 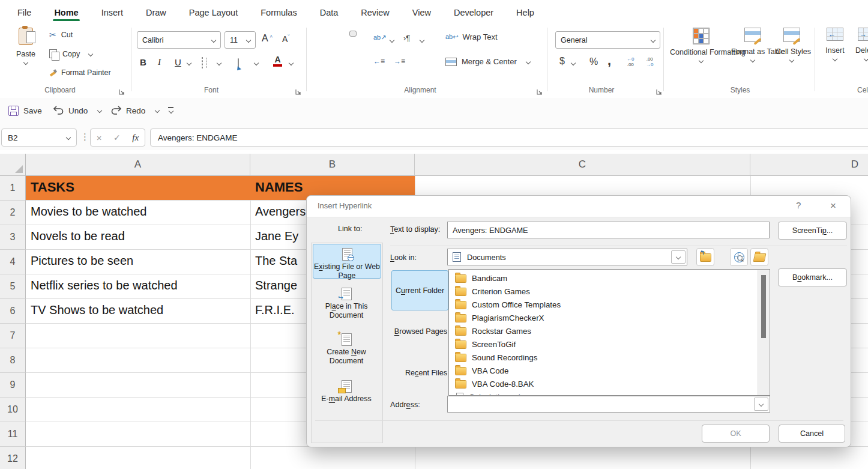 What do you see at coordinates (422, 40) in the screenshot?
I see `reading-order-chevron` at bounding box center [422, 40].